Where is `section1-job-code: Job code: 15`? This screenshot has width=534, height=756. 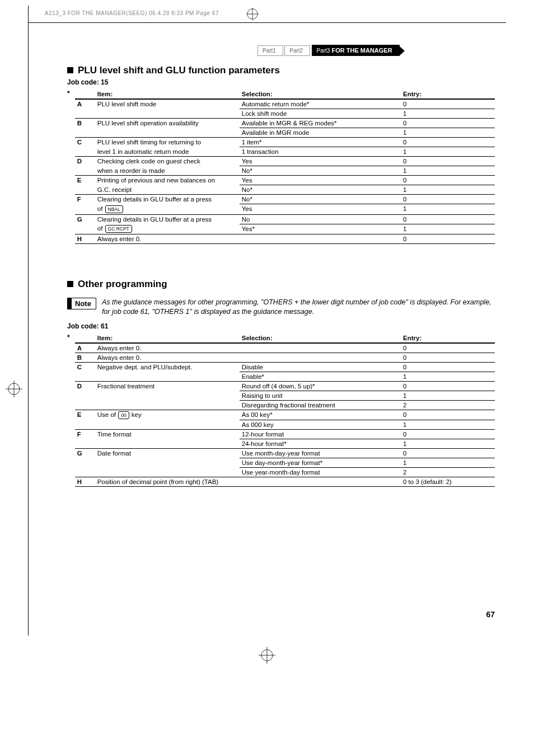
section1-job-code: Job code: 15 is located at coordinates (281, 82).